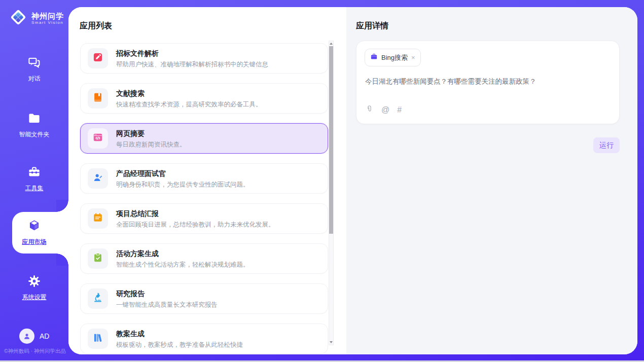 The height and width of the screenshot is (362, 644). What do you see at coordinates (98, 178) in the screenshot?
I see `interviewer-icon` at bounding box center [98, 178].